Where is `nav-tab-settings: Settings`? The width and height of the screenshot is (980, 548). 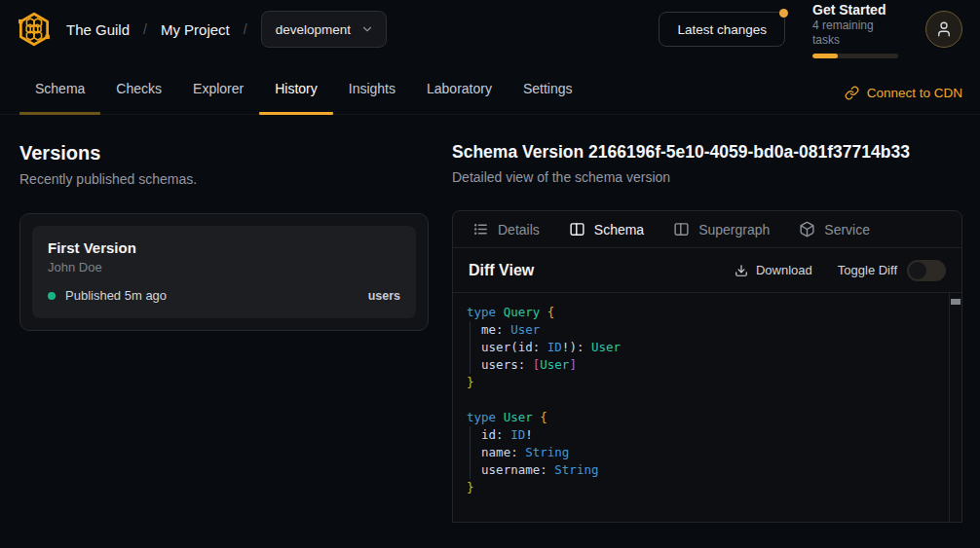
nav-tab-settings: Settings is located at coordinates (547, 96).